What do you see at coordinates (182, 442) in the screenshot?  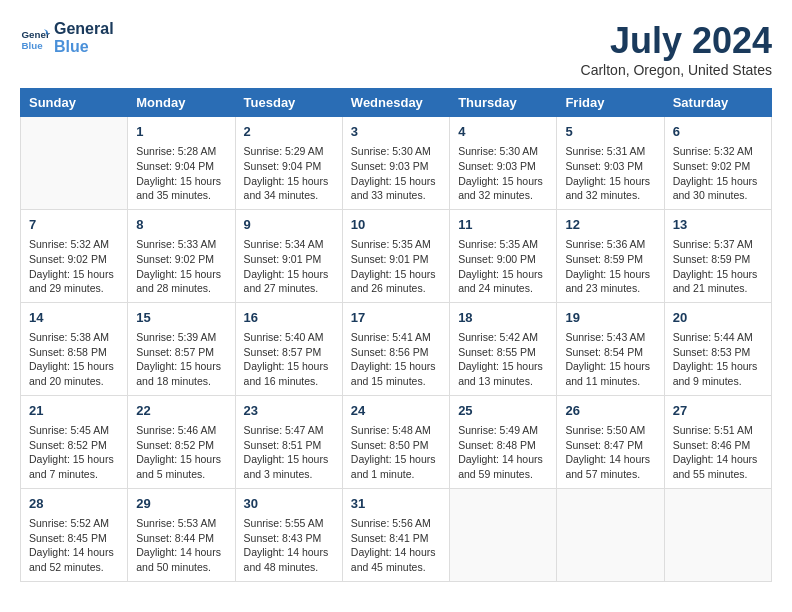 I see `calendar-cell: 22Sunrise: 5:46 AM Sunset: 8:52 PM Dayli…` at bounding box center [182, 442].